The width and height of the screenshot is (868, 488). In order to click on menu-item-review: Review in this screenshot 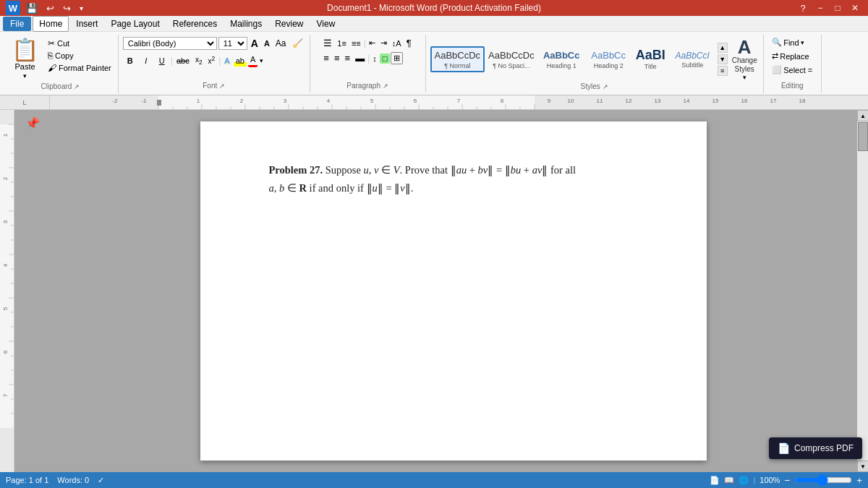, I will do `click(289, 24)`.